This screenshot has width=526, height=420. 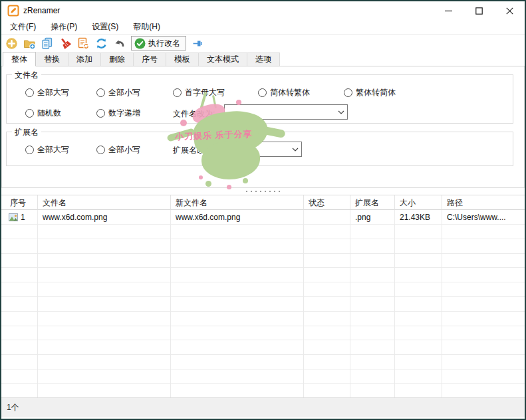 What do you see at coordinates (140, 44) in the screenshot?
I see `execute-check-icon` at bounding box center [140, 44].